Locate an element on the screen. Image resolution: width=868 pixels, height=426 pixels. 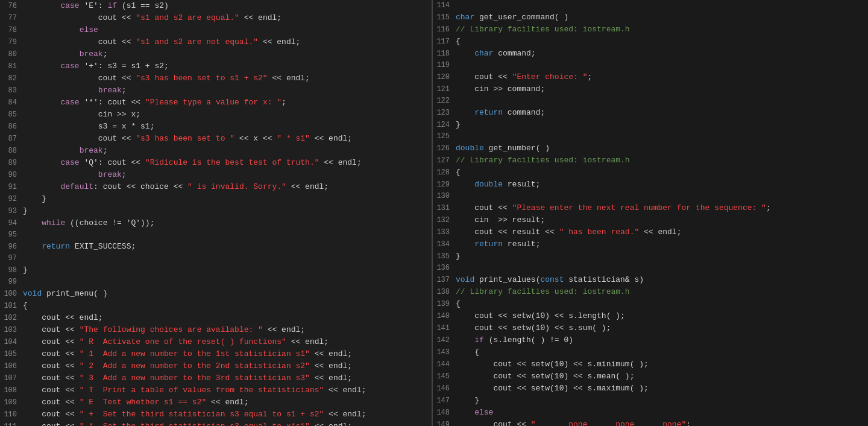
code-line: 111 cout << " * Set the third statistici… is located at coordinates (216, 424).